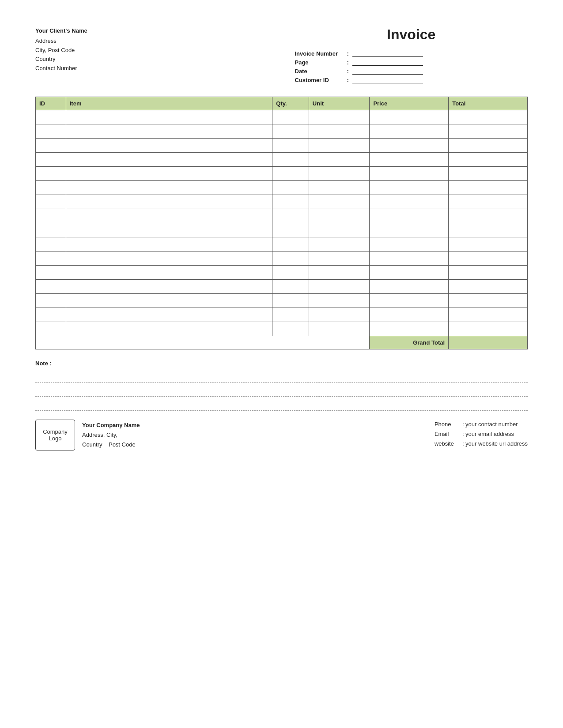  What do you see at coordinates (412, 53) in the screenshot?
I see `invoice-number-row: Invoice Number :` at bounding box center [412, 53].